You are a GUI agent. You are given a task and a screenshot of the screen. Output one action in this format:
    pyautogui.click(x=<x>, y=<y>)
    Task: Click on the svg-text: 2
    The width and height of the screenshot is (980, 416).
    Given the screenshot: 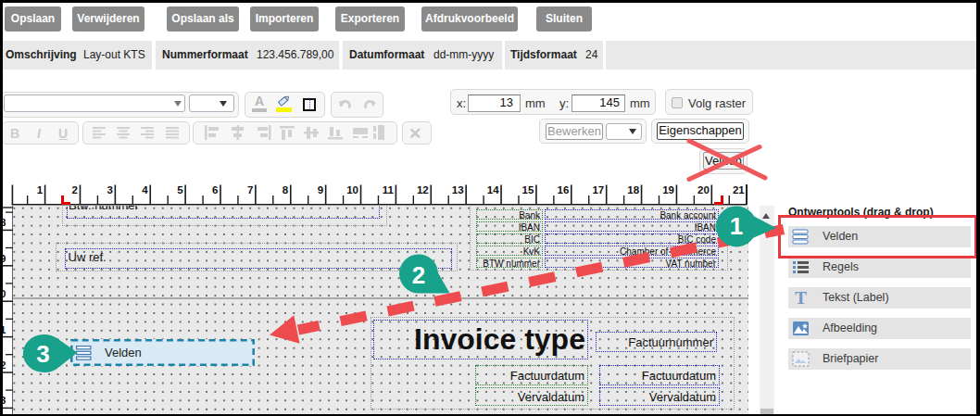 What is the action you would take?
    pyautogui.click(x=419, y=275)
    